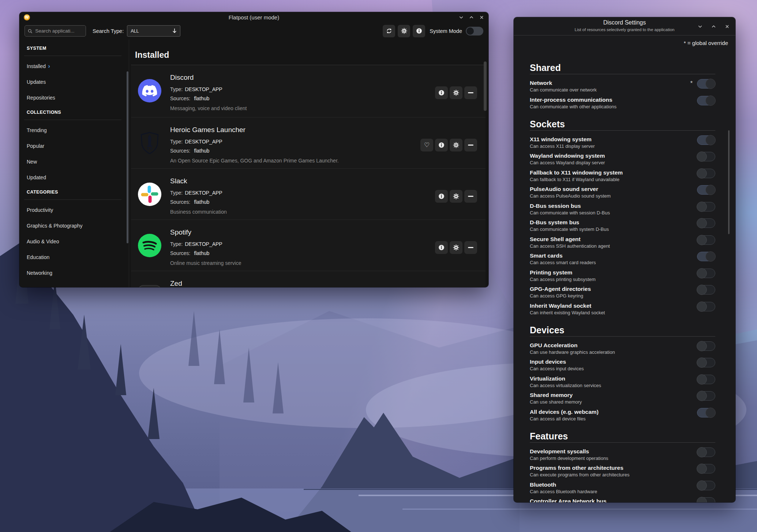 This screenshot has height=532, width=757. Describe the element at coordinates (475, 31) in the screenshot. I see `system-mode-toggle` at that location.